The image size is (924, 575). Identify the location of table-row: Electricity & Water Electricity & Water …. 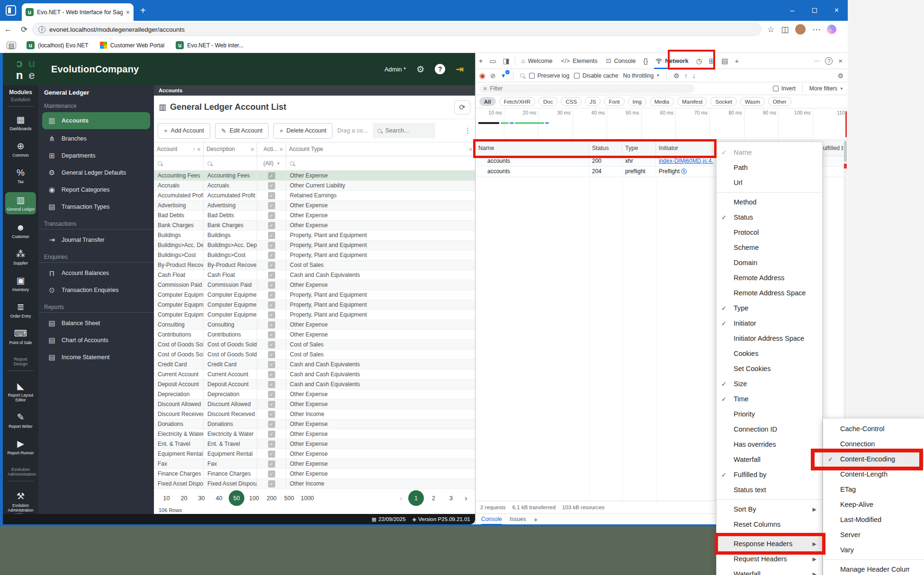
(314, 434).